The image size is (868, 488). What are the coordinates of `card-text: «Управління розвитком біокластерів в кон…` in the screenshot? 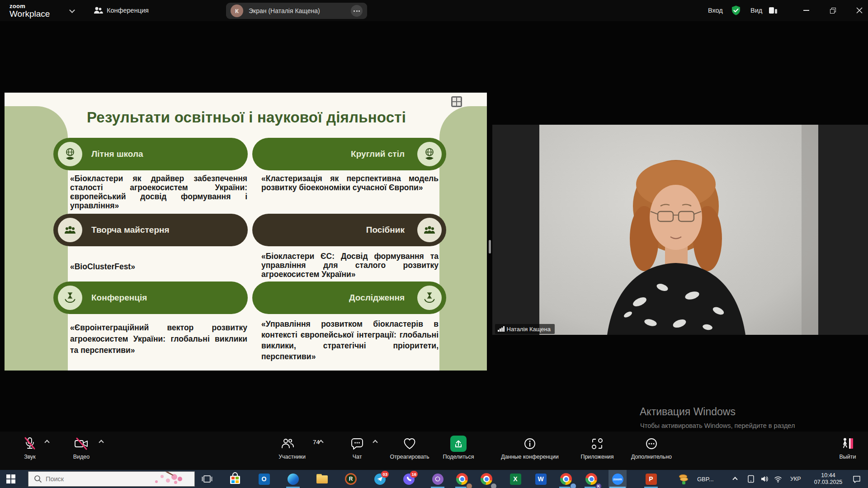 It's located at (350, 340).